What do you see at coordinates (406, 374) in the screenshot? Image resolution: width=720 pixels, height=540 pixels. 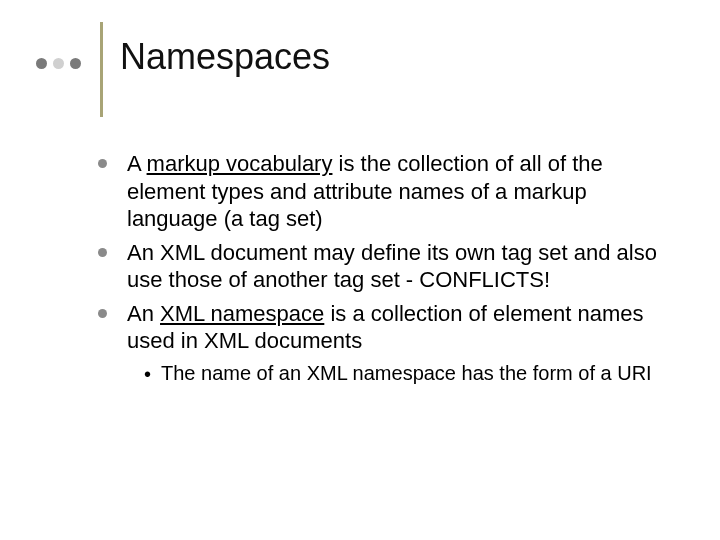 I see `sub-bullet-text: The name of an XML namespace has the for…` at bounding box center [406, 374].